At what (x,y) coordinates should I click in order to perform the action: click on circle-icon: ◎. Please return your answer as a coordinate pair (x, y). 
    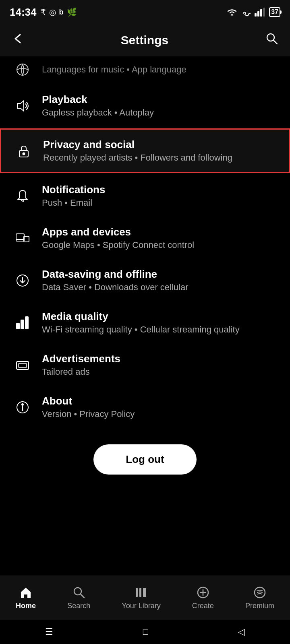
    Looking at the image, I should click on (52, 12).